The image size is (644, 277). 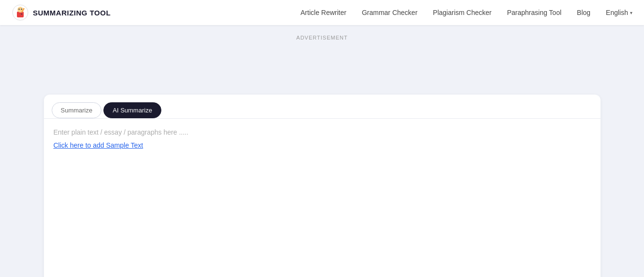 What do you see at coordinates (467, 13) in the screenshot?
I see `nav-links: Article Rewriter Grammar Checker Plagiar…` at bounding box center [467, 13].